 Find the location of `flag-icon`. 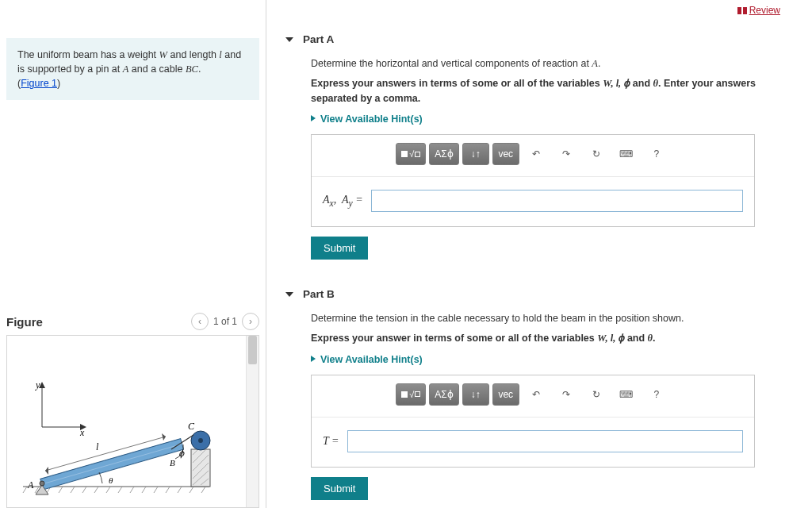

flag-icon is located at coordinates (742, 11).